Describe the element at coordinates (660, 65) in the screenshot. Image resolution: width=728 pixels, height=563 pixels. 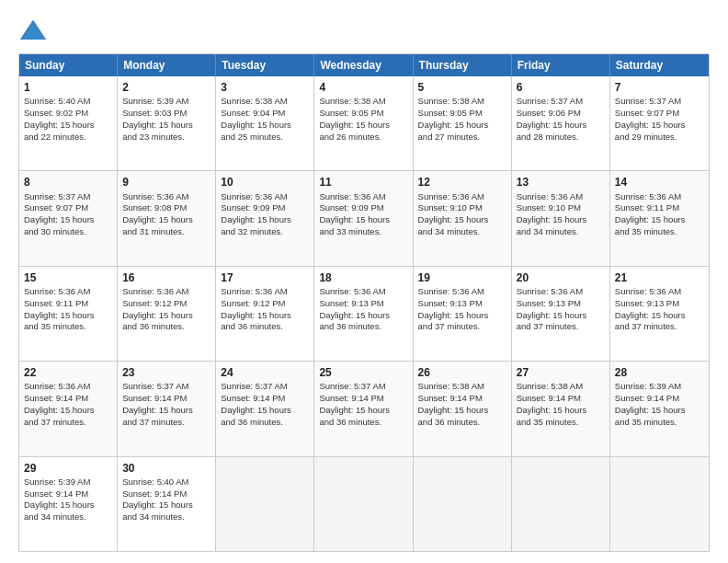
I see `header-day-saturday: Saturday` at that location.